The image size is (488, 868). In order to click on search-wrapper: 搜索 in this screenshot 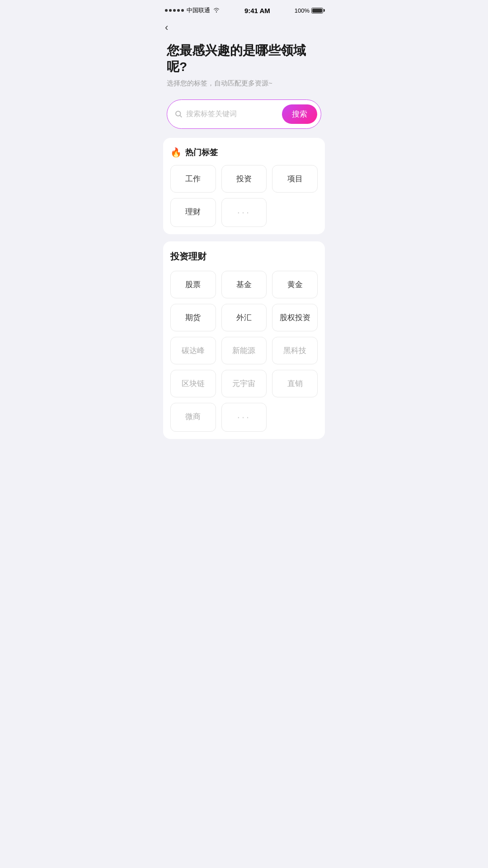, I will do `click(244, 115)`.